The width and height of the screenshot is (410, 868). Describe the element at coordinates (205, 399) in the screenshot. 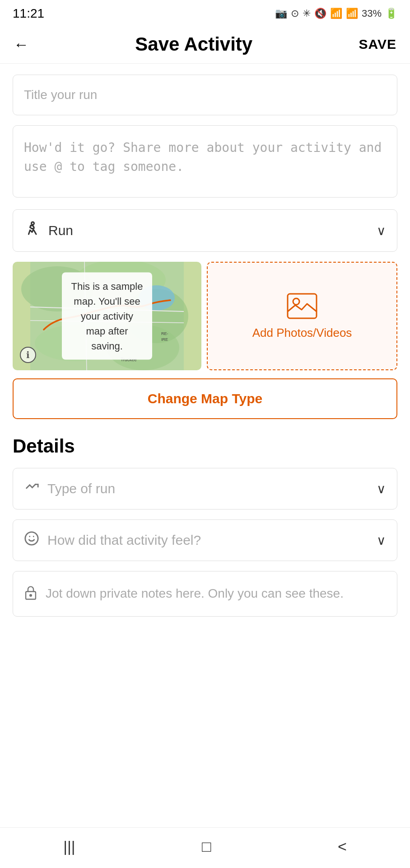

I see `change-map-type-button: Change Map Type` at that location.